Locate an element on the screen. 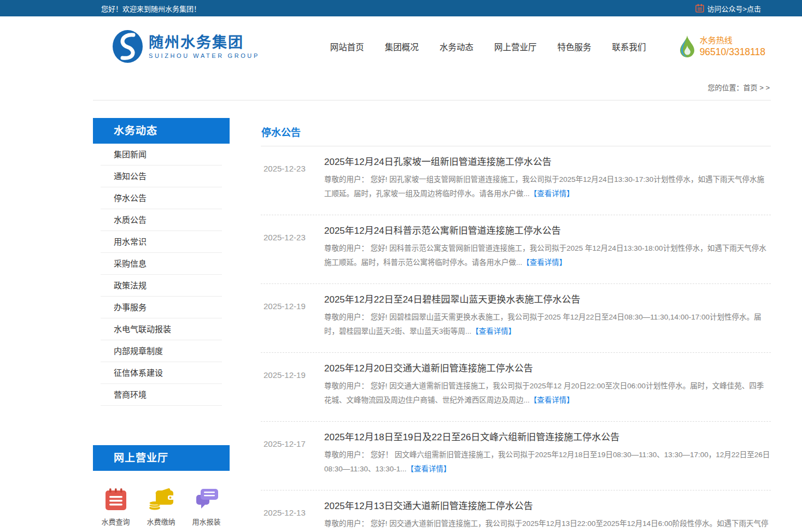 The height and width of the screenshot is (532, 802). nav-item: 水务动态 is located at coordinates (456, 46).